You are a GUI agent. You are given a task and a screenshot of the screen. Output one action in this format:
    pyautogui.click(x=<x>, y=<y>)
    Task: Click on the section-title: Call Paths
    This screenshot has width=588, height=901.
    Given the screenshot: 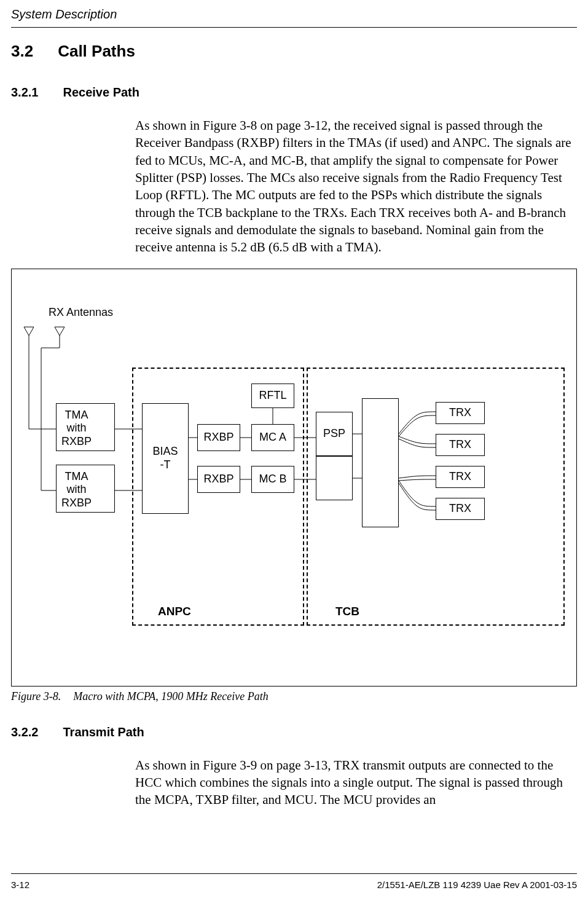 What is the action you would take?
    pyautogui.click(x=96, y=52)
    